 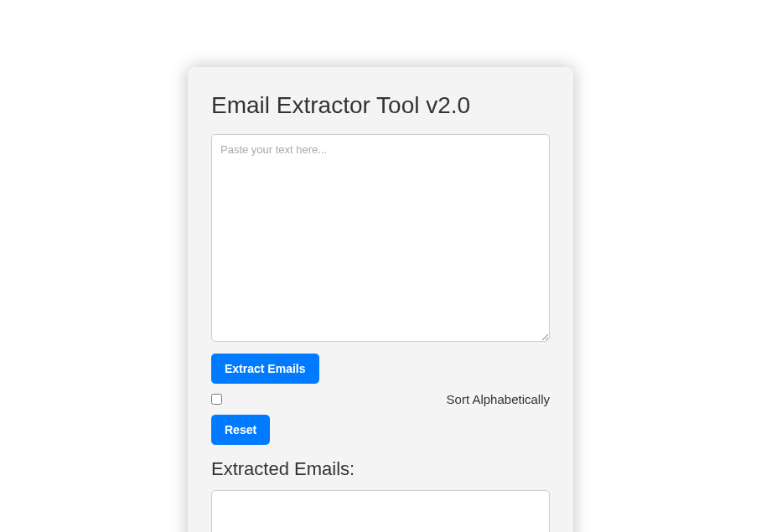 I want to click on page-title: Email Extractor Tool v2.0, so click(x=380, y=106).